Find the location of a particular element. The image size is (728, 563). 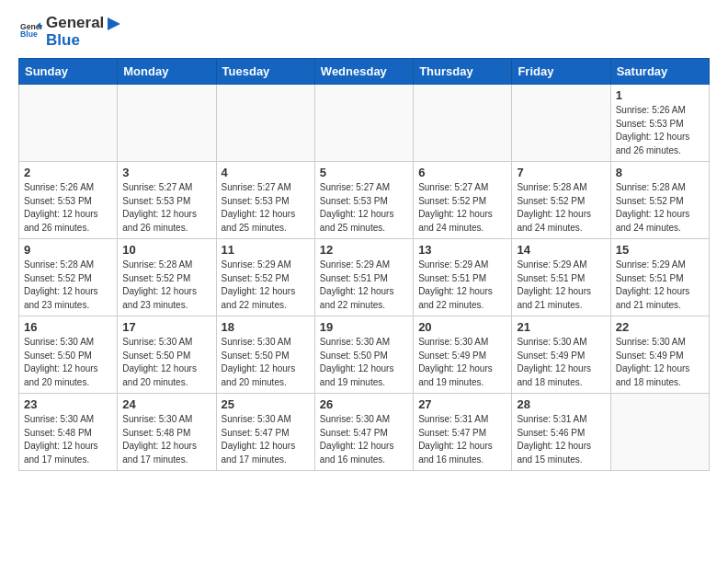

day-number: 5 is located at coordinates (364, 173).